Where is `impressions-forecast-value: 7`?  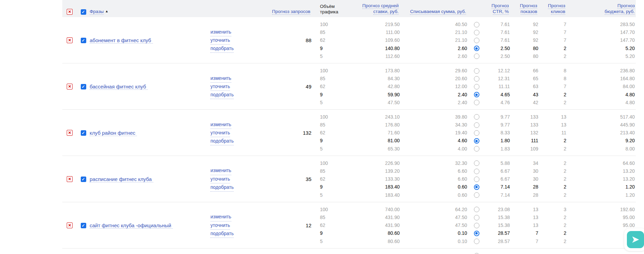
impressions-forecast-value: 7 is located at coordinates (524, 241).